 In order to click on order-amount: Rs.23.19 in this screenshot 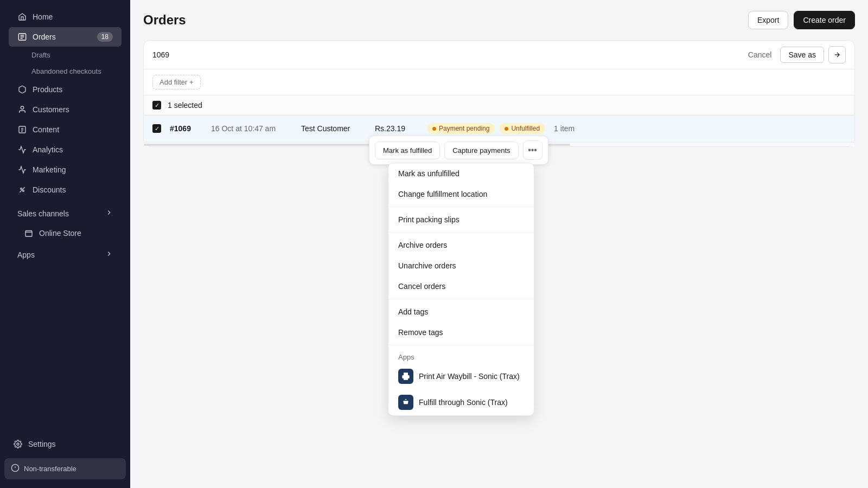, I will do `click(397, 129)`.